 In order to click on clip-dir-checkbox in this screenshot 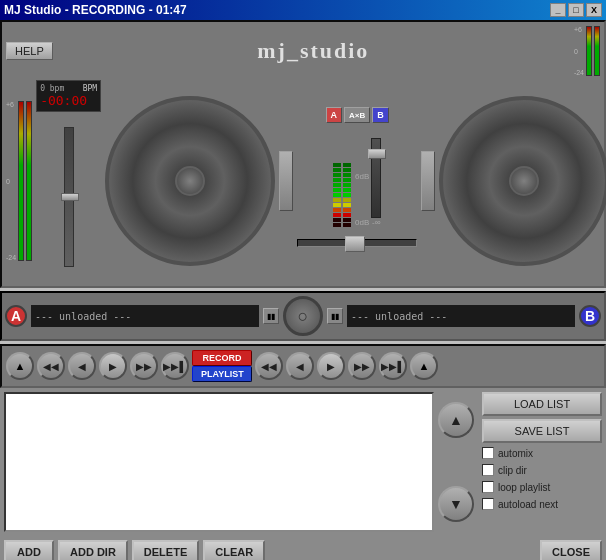, I will do `click(488, 470)`.